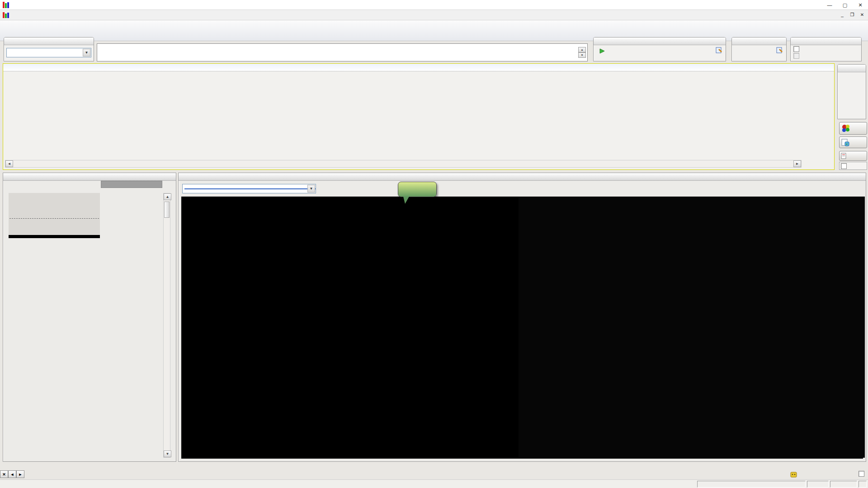 Image resolution: width=868 pixels, height=488 pixels. What do you see at coordinates (845, 142) in the screenshot?
I see `eraser-icon` at bounding box center [845, 142].